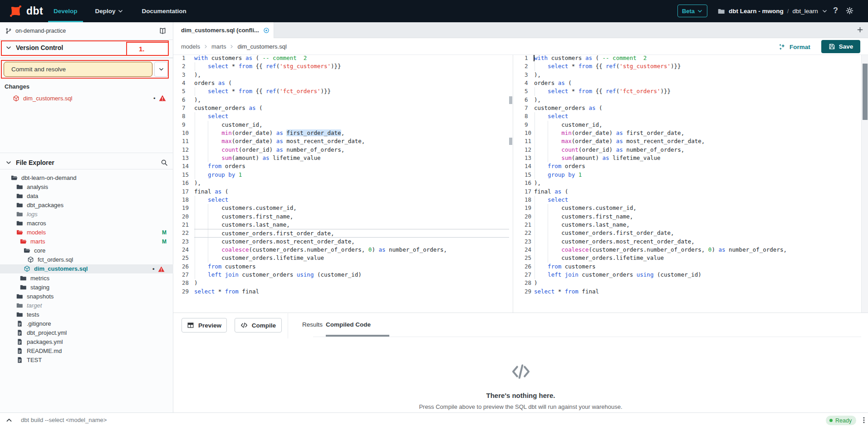 This screenshot has width=868, height=427. Describe the element at coordinates (352, 158) in the screenshot. I see `code-line: sum(amount) as lifetime_value` at that location.